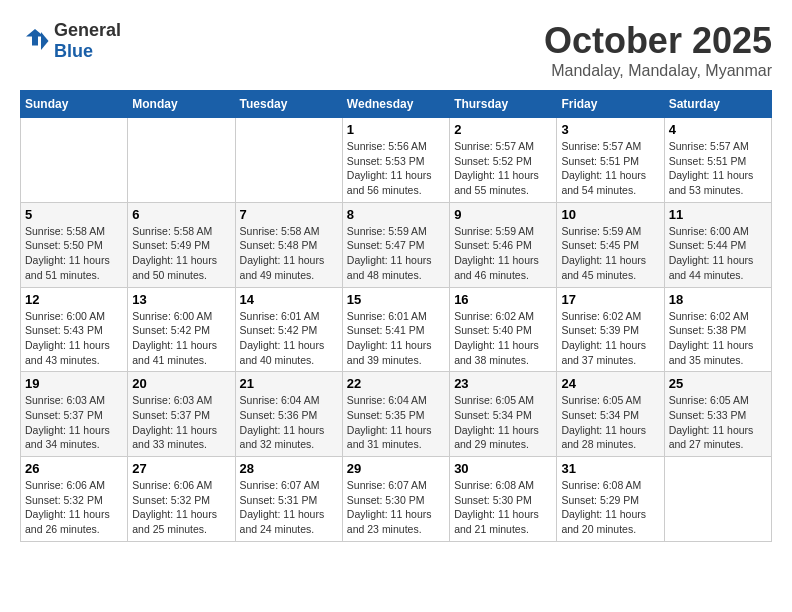  I want to click on calendar-cell: 14Sunrise: 6:01 AMSunset: 5:42 PMDayligh…, so click(288, 330).